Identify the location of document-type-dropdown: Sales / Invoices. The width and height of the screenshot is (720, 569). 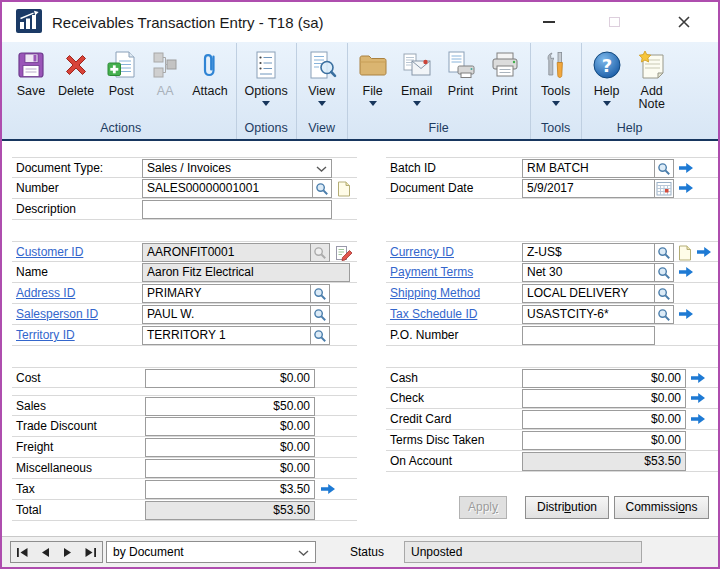
(237, 168).